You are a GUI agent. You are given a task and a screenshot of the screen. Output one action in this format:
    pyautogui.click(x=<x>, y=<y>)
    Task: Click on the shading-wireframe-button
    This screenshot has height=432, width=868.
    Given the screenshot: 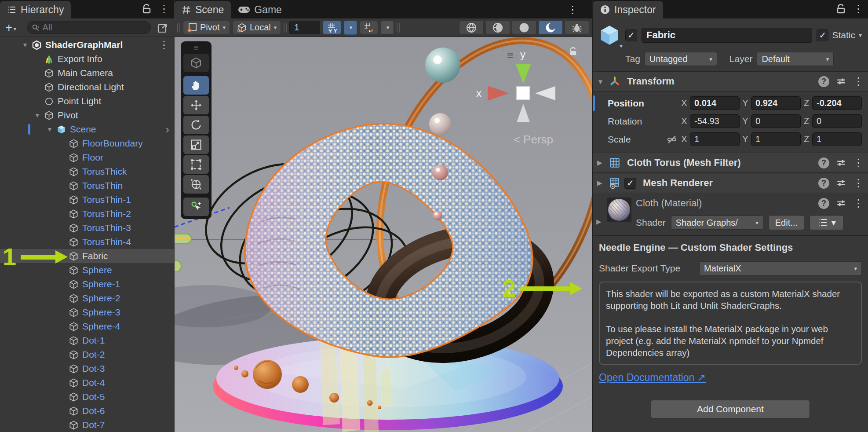 What is the action you would take?
    pyautogui.click(x=471, y=27)
    